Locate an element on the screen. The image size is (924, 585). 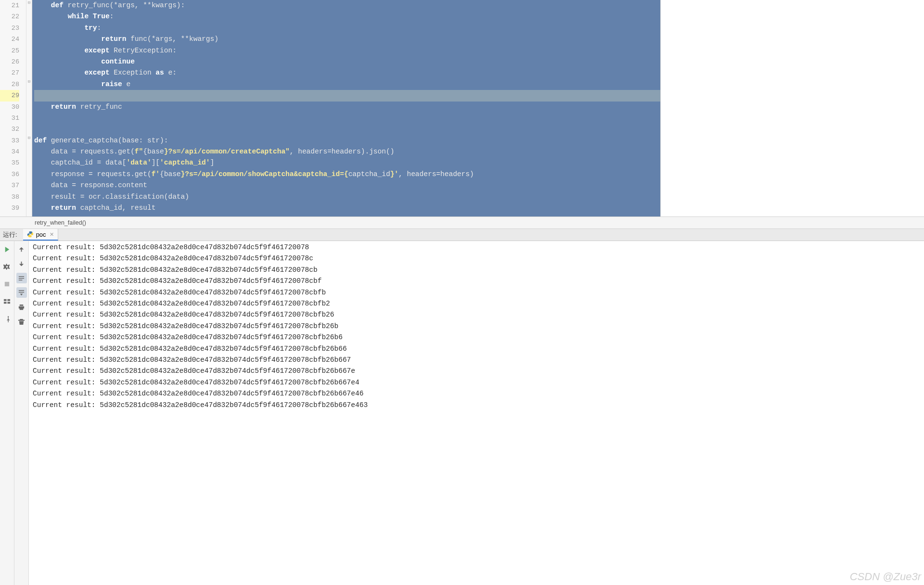
line-number: 39 is located at coordinates (10, 208).